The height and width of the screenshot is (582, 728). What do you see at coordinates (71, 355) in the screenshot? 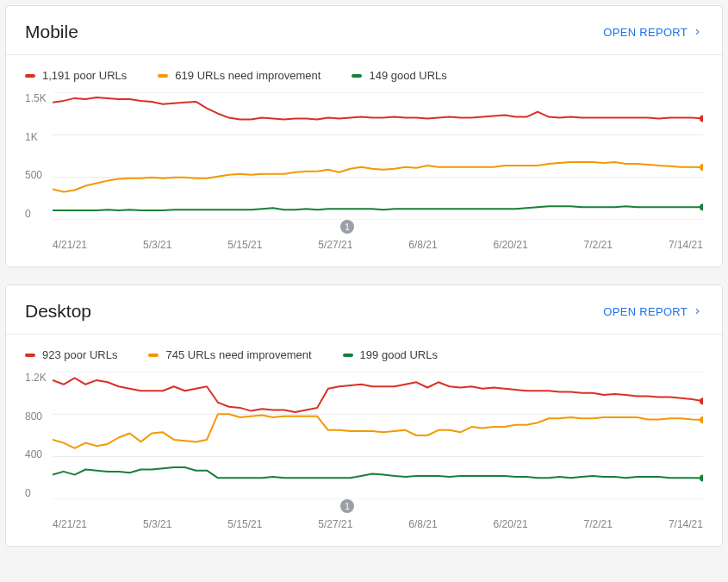
I see `legend-item-poor: 923 poor URLs` at bounding box center [71, 355].